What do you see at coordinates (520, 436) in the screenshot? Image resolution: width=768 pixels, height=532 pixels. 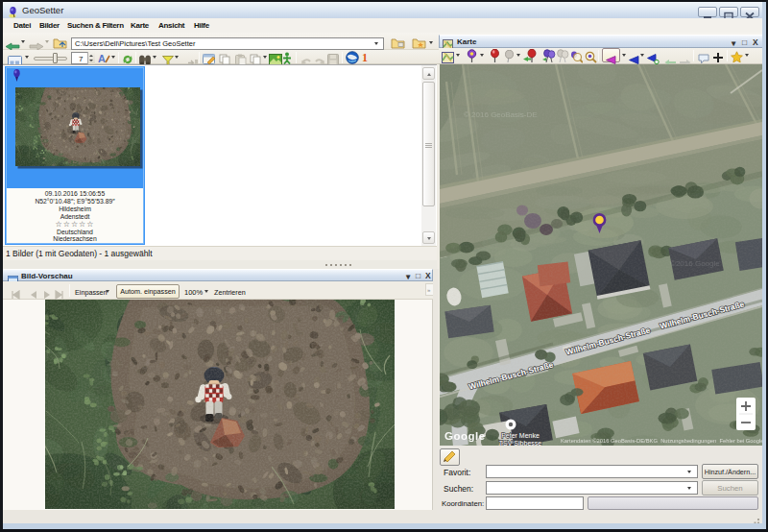 I see `svg-text: Peter Menke` at bounding box center [520, 436].